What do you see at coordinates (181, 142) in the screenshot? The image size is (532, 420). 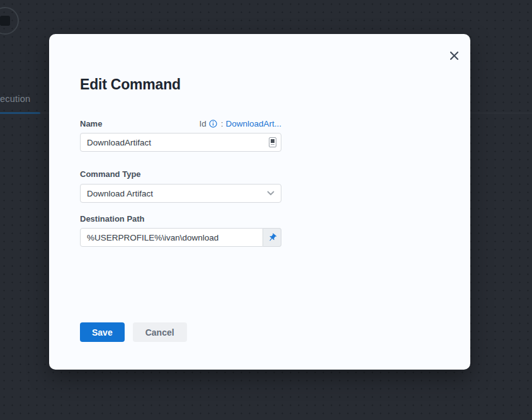 I see `name-input` at bounding box center [181, 142].